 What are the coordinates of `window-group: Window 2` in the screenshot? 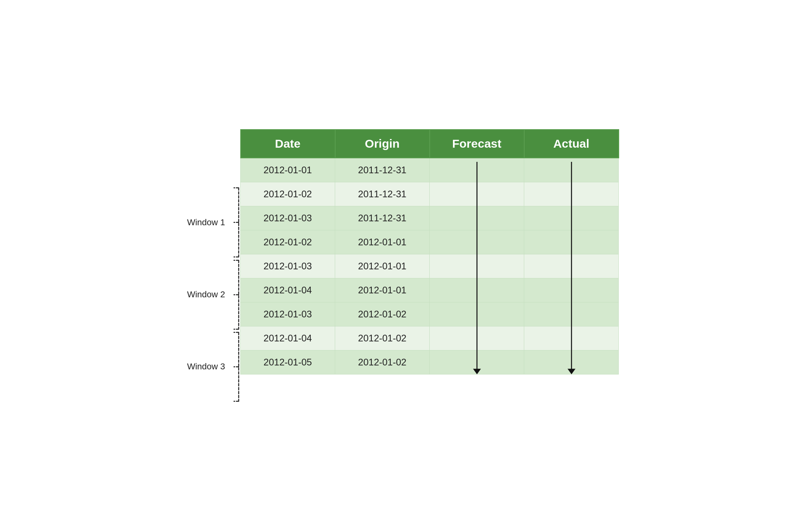 It's located at (213, 295).